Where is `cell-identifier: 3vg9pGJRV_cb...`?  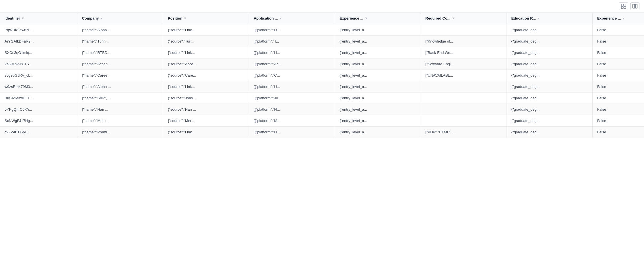 cell-identifier: 3vg9pGJRV_cb... is located at coordinates (39, 75).